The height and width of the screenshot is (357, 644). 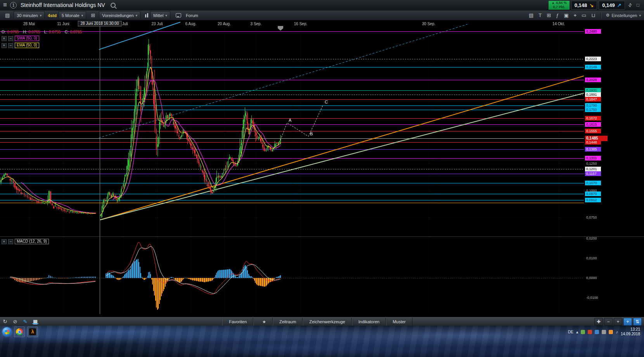 What do you see at coordinates (593, 16) in the screenshot?
I see `magnet-icon: ⊔` at bounding box center [593, 16].